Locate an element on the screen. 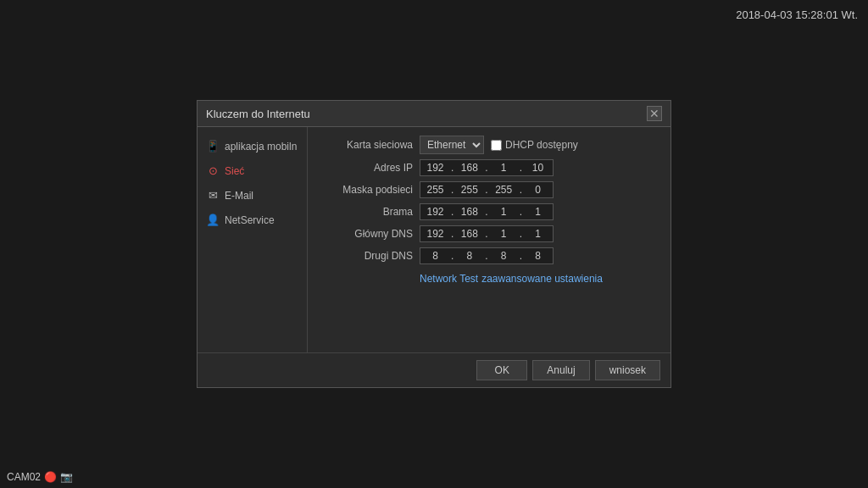 Image resolution: width=868 pixels, height=488 pixels. dhcp-label-text: DHCP dostępny is located at coordinates (542, 145).